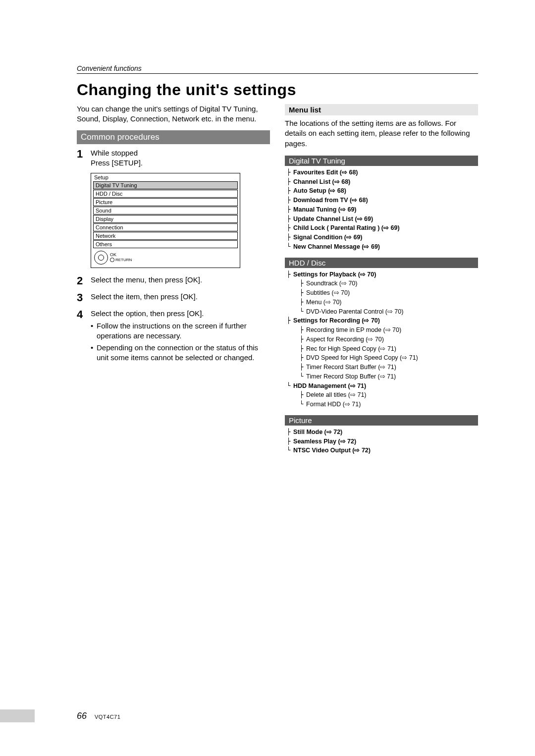  What do you see at coordinates (325, 442) in the screenshot?
I see `tree-item: Seamless Play (⇨ 72)` at bounding box center [325, 442].